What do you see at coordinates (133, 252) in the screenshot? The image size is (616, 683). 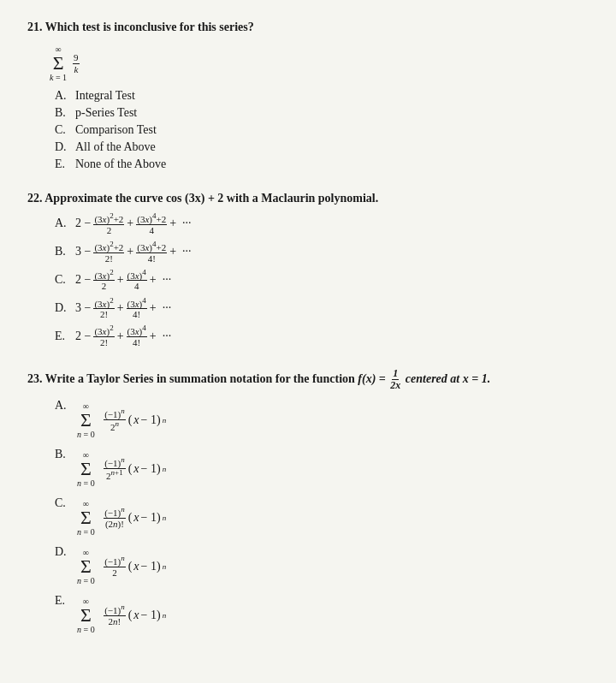 I see `q22-option-b: 3 − (3x)2+2 2! + (3x)4+2 4! + ···` at bounding box center [133, 252].